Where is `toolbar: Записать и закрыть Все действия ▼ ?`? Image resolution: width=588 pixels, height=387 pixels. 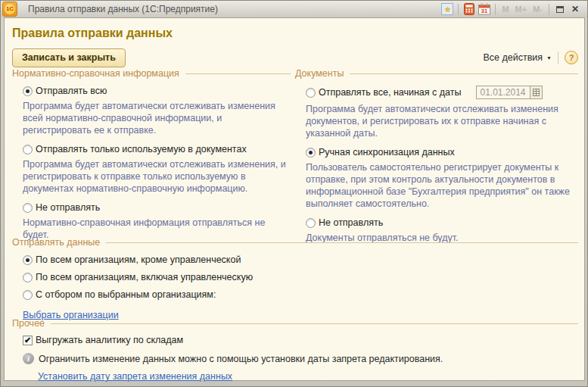 toolbar: Записать и закрыть Все действия ▼ ? is located at coordinates (295, 58).